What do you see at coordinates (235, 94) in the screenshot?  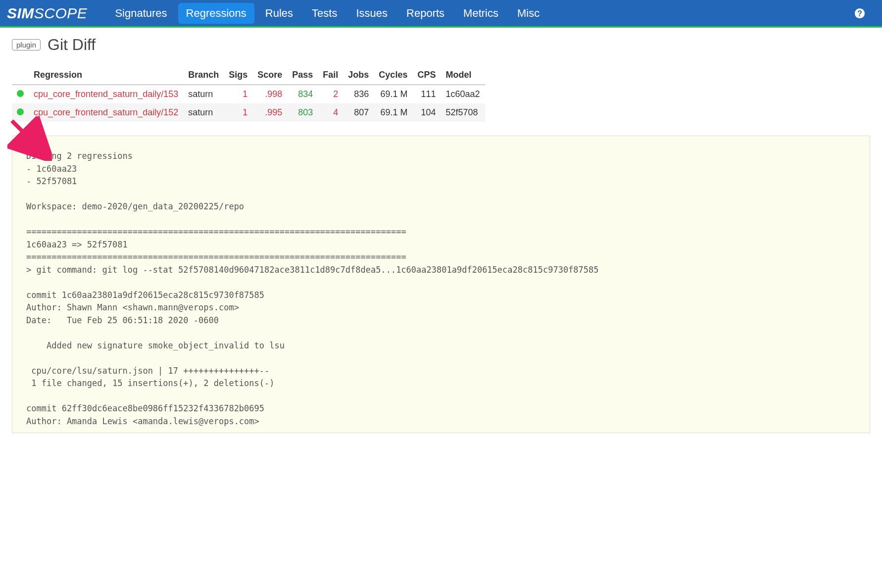 I see `regression-table-wrap: Regression Branch Sigs Score Pass Fail J…` at bounding box center [235, 94].